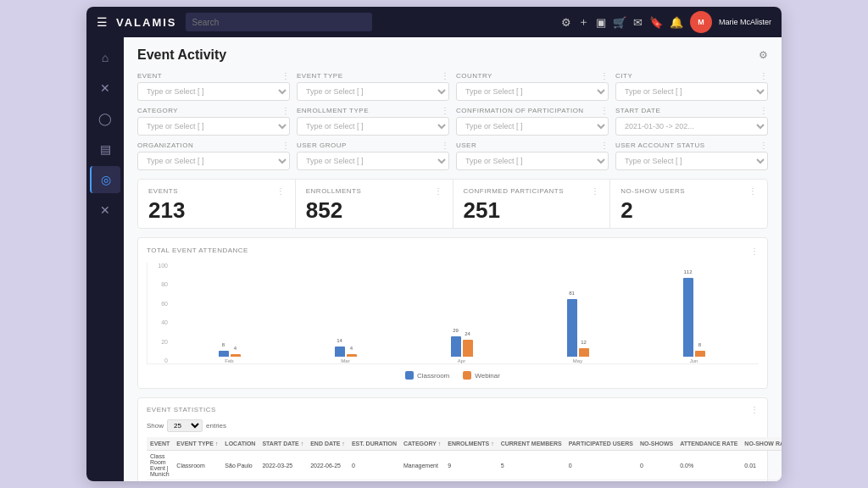 This screenshot has height=488, width=868. What do you see at coordinates (531, 444) in the screenshot?
I see `col-current-members: CURRENT MEMBERS` at bounding box center [531, 444].